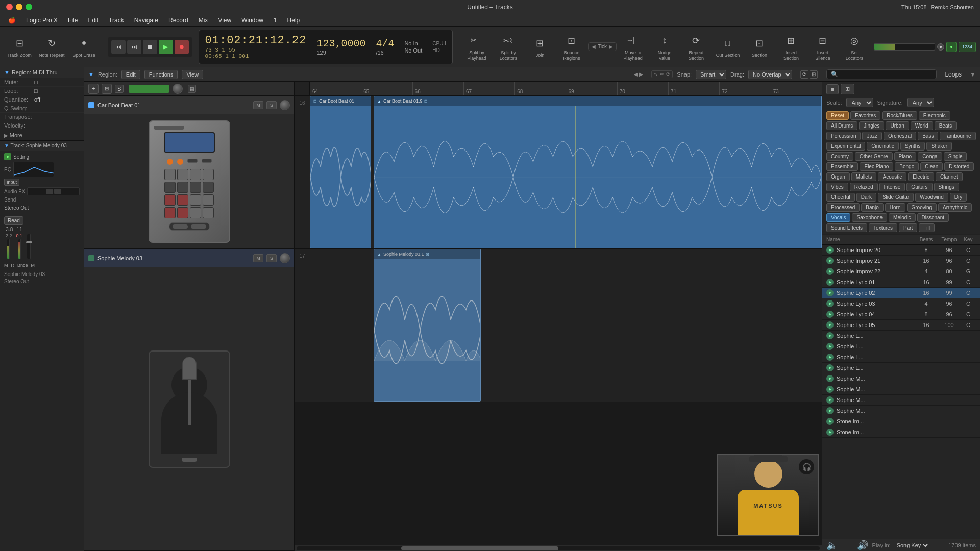  I want to click on master-fader, so click(149, 89).